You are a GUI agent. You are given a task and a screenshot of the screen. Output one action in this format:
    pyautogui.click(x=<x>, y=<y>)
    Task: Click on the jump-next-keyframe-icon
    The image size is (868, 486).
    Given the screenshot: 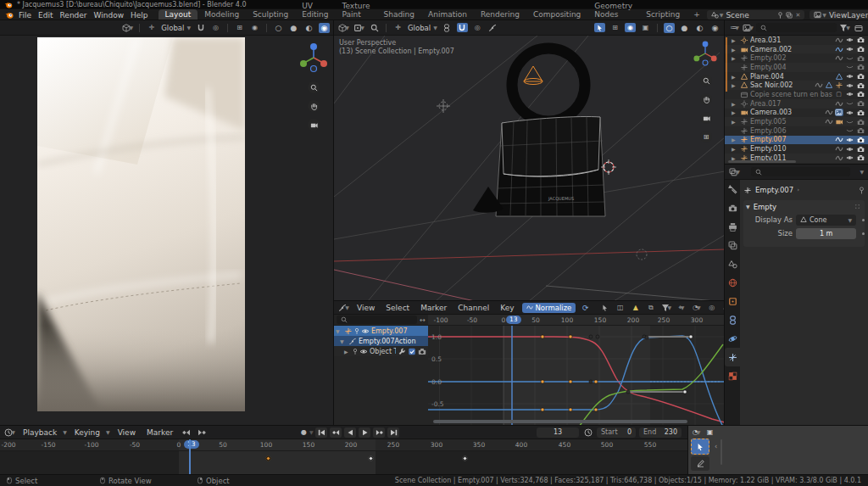 What is the action you would take?
    pyautogui.click(x=202, y=433)
    